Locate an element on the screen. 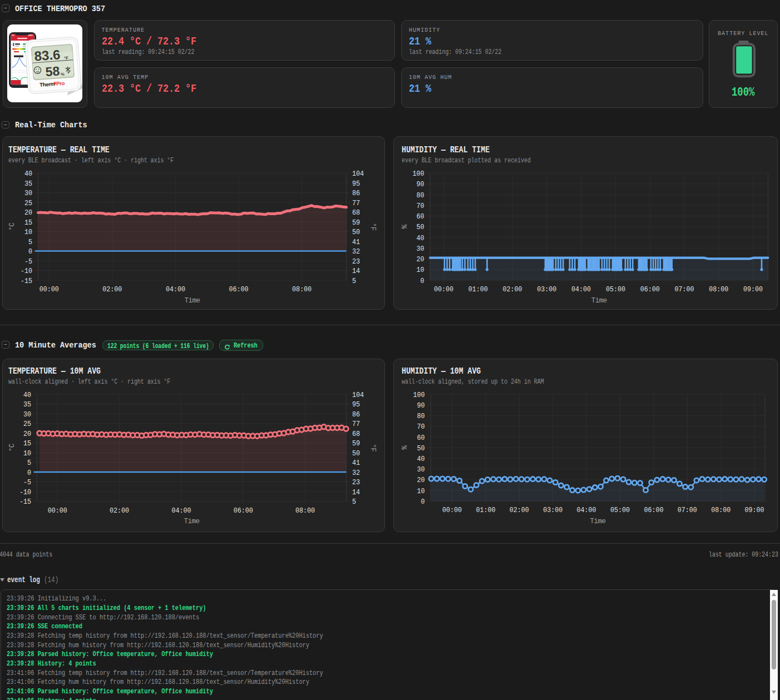  svg-text: 25 is located at coordinates (28, 203).